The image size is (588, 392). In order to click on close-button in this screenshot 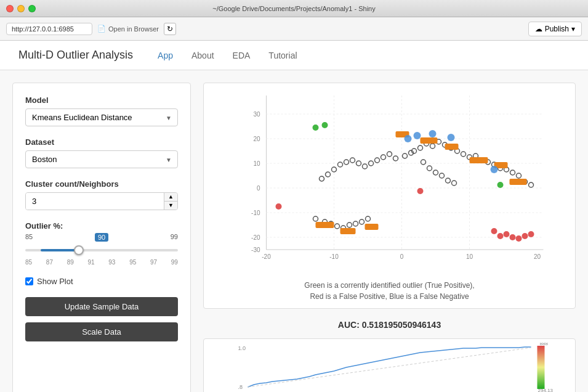, I will do `click(10, 9)`.